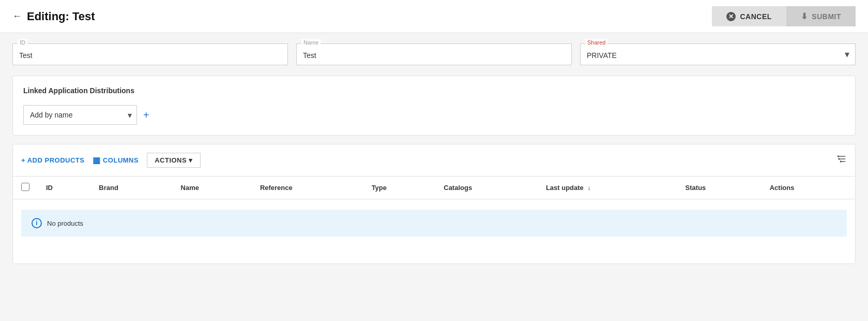 Image resolution: width=868 pixels, height=321 pixels. What do you see at coordinates (749, 17) in the screenshot?
I see `cancel-button: ✕ CANCEL` at bounding box center [749, 17].